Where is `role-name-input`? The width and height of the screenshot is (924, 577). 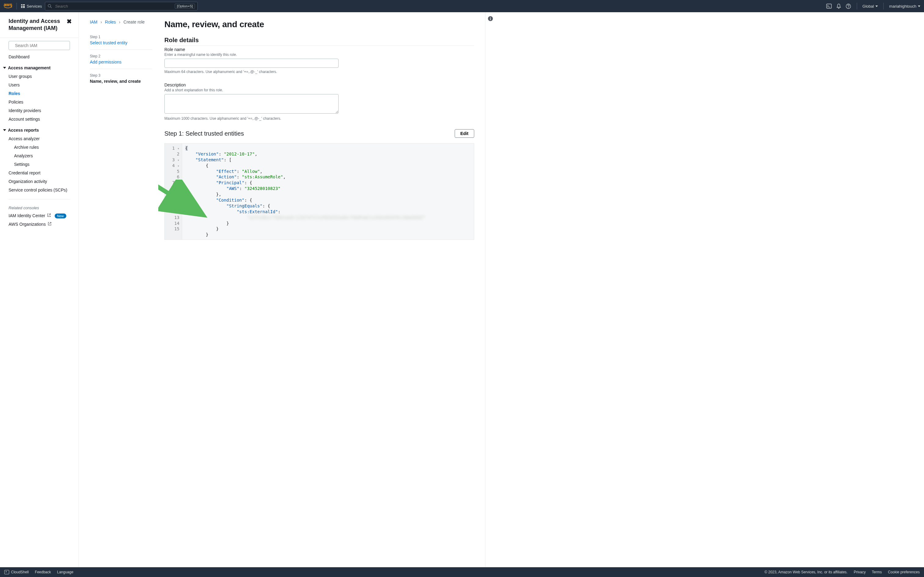 role-name-input is located at coordinates (252, 63).